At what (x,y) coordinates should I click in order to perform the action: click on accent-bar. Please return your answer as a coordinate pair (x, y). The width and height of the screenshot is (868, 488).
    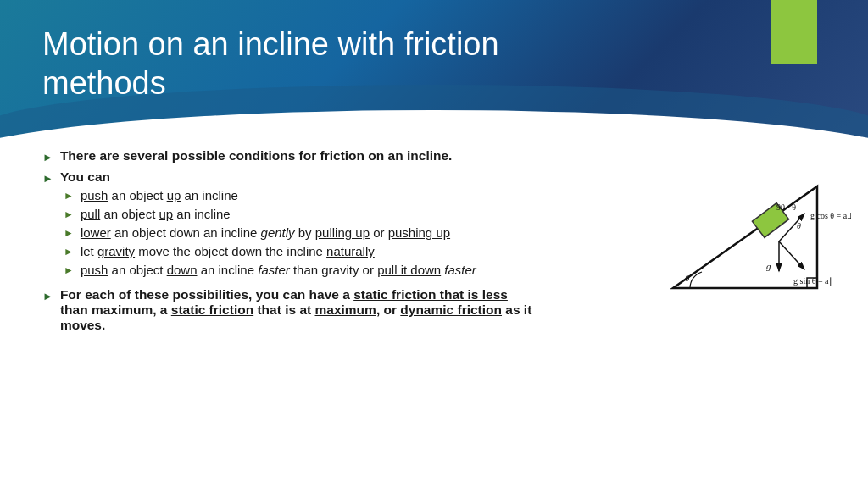
    Looking at the image, I should click on (793, 32).